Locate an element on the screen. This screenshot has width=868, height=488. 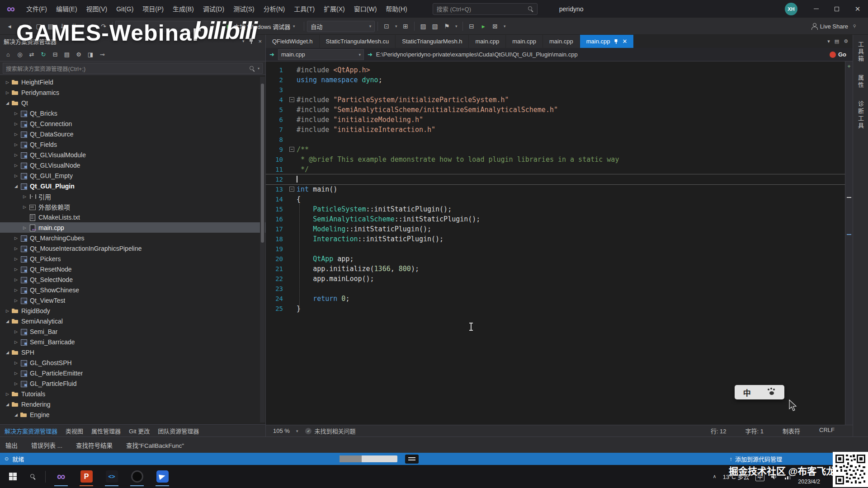
tree-item: ▷main.cpp is located at coordinates (133, 228).